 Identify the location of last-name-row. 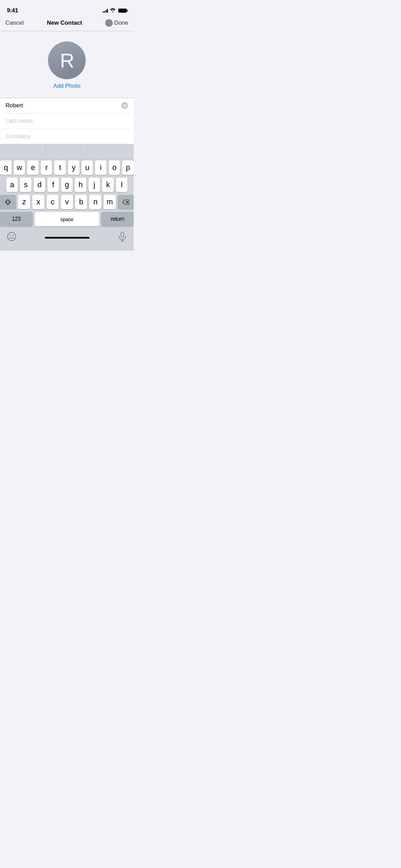
(67, 121).